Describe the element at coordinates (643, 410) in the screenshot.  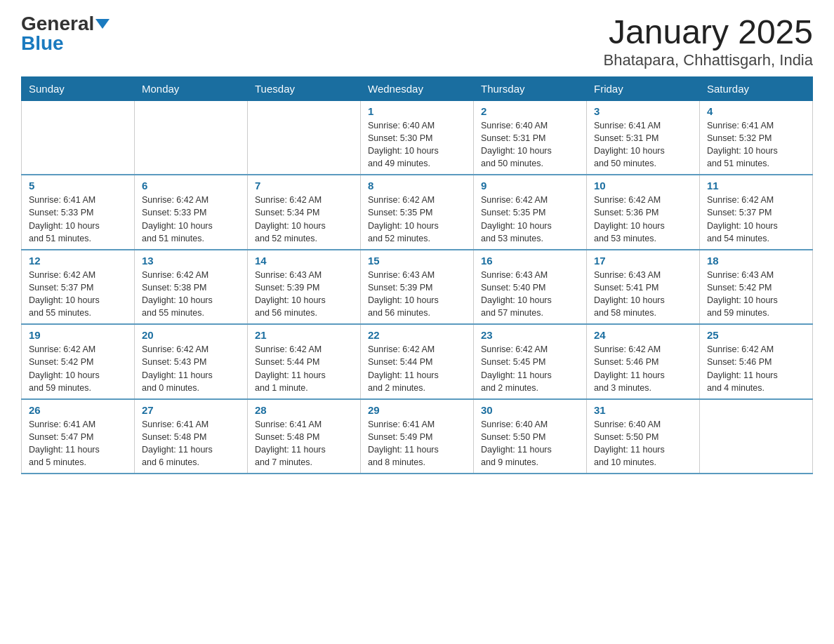
I see `day-number: 31` at that location.